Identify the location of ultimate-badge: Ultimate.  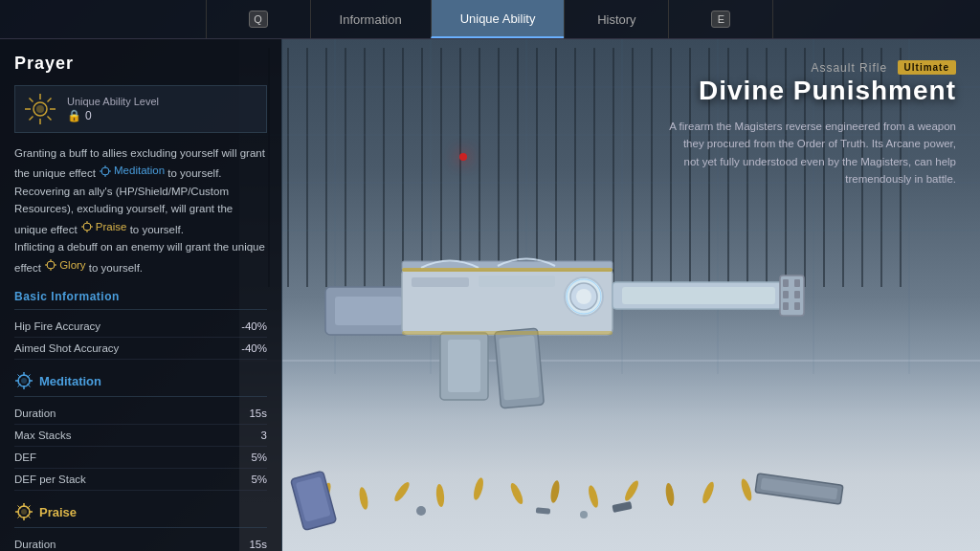
(926, 67).